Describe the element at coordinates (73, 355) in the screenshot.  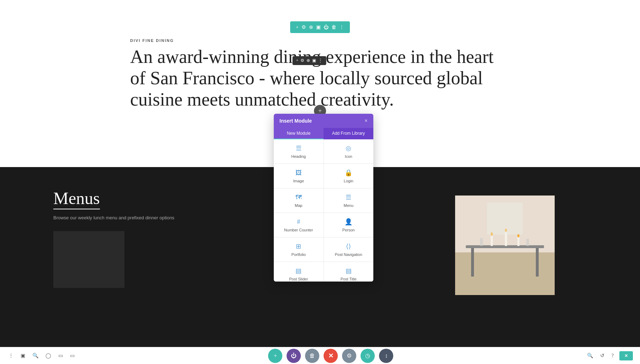
I see `mobile-icon: ▭` at that location.